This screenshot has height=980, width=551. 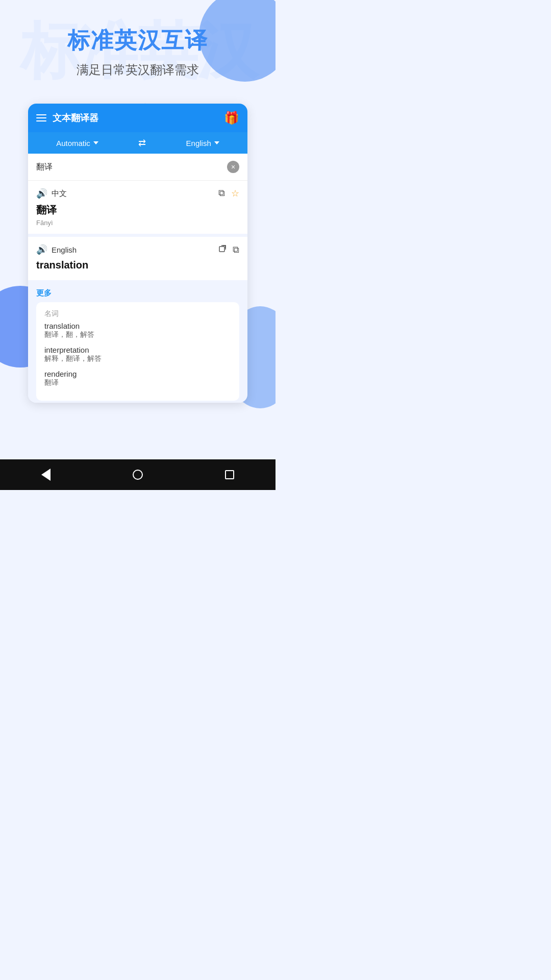 What do you see at coordinates (41, 118) in the screenshot?
I see `menu-button` at bounding box center [41, 118].